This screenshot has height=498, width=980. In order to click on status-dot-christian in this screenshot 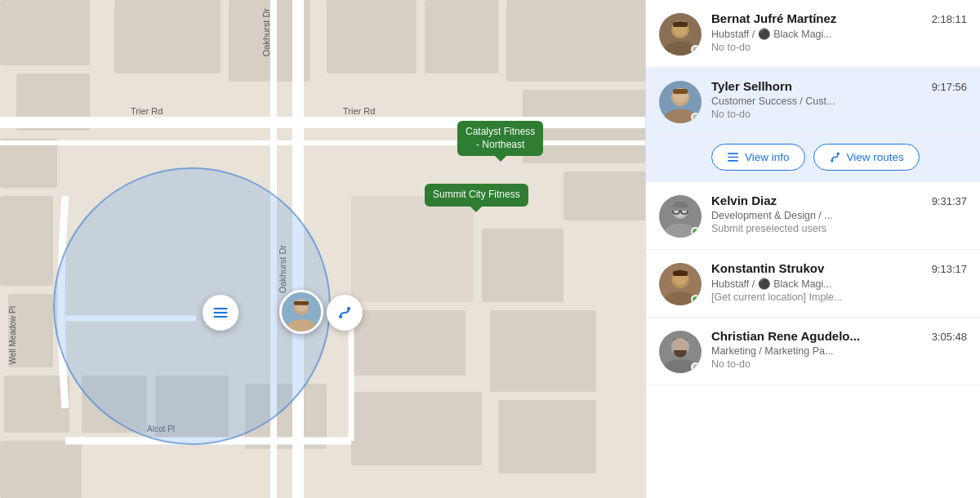, I will do `click(696, 367)`.